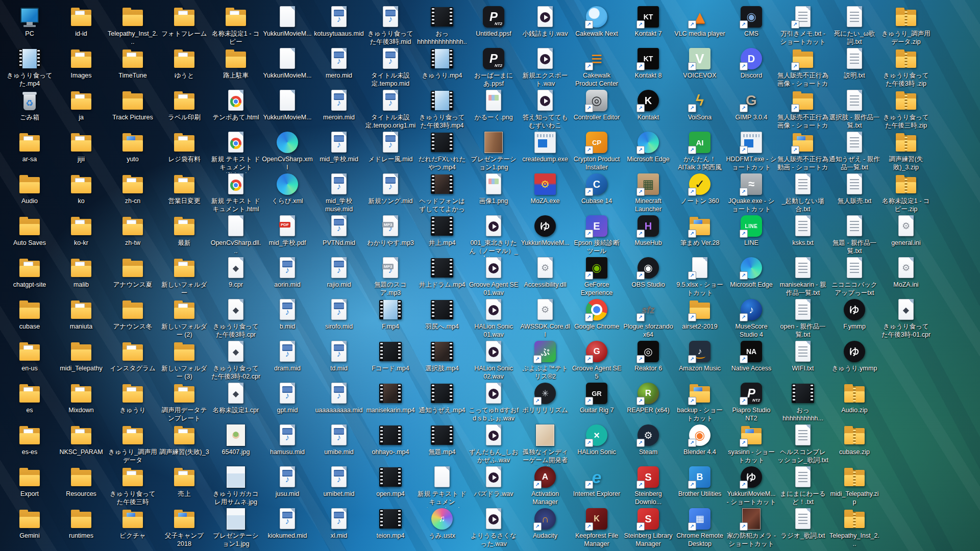 The image size is (980, 551). I want to click on desktop-icon-exe: ↗HDDFMT.exe - ショートカット, so click(751, 151).